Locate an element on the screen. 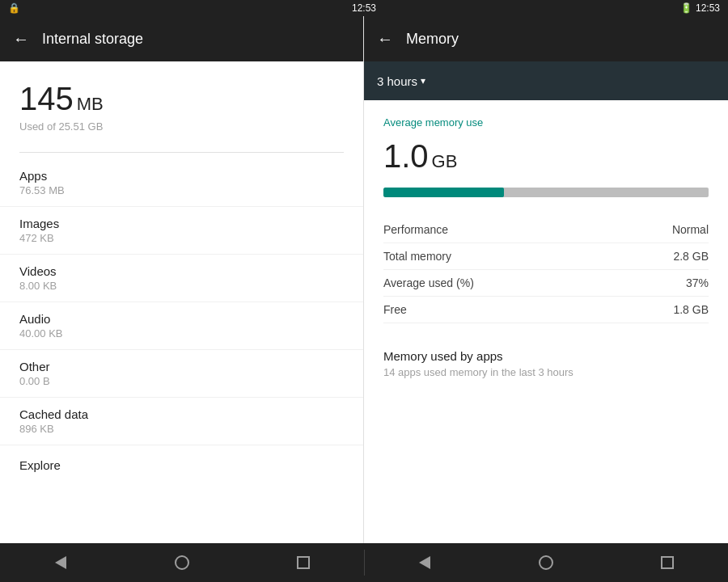 The height and width of the screenshot is (582, 728). nav-back-left is located at coordinates (61, 563).